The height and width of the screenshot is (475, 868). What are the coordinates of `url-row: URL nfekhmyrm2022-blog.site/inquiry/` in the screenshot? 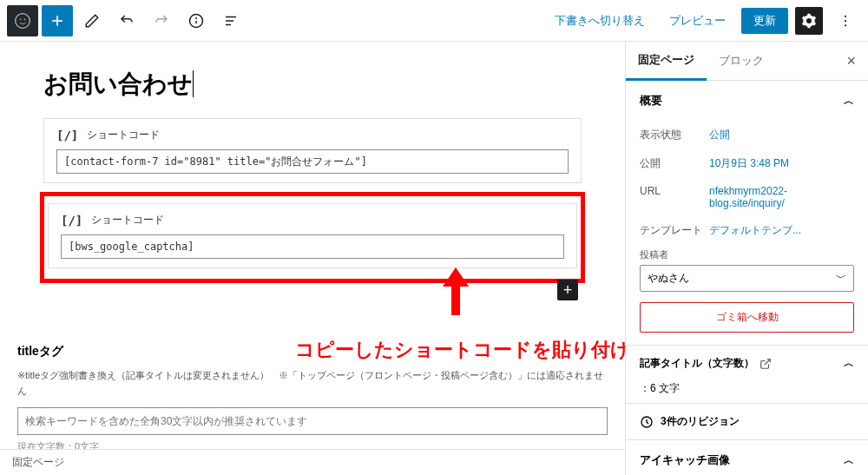 It's located at (746, 197).